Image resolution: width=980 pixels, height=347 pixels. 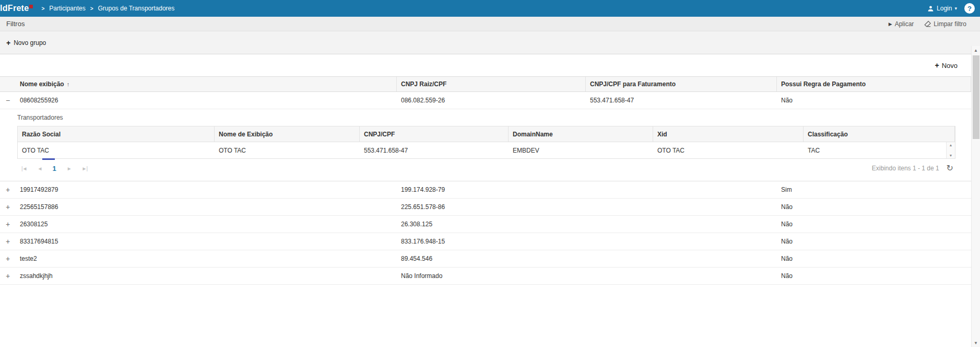 What do you see at coordinates (206, 100) in the screenshot?
I see `cell-nome-exibicao: 08608255926` at bounding box center [206, 100].